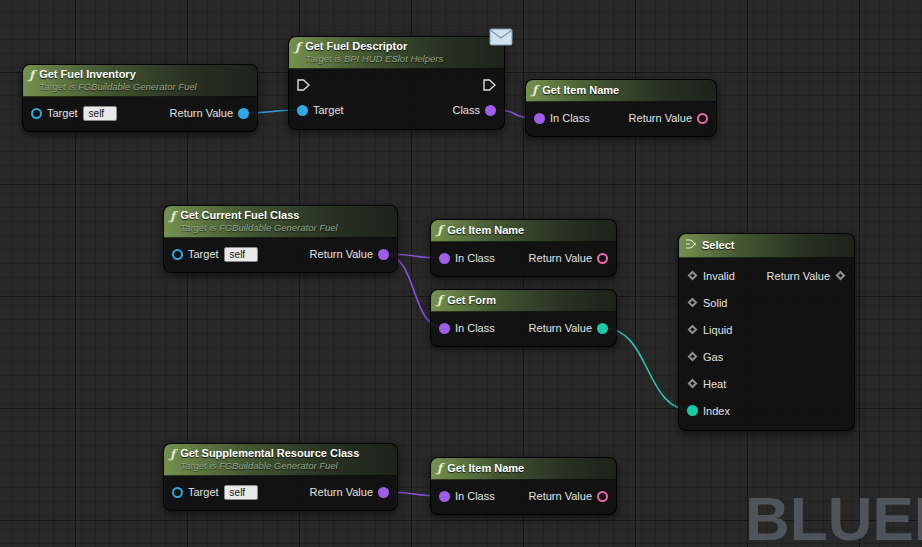  Describe the element at coordinates (280, 477) in the screenshot. I see `node-get-supplemental-resource-class: ƒ Get Supplemental Resource Class Target…` at that location.